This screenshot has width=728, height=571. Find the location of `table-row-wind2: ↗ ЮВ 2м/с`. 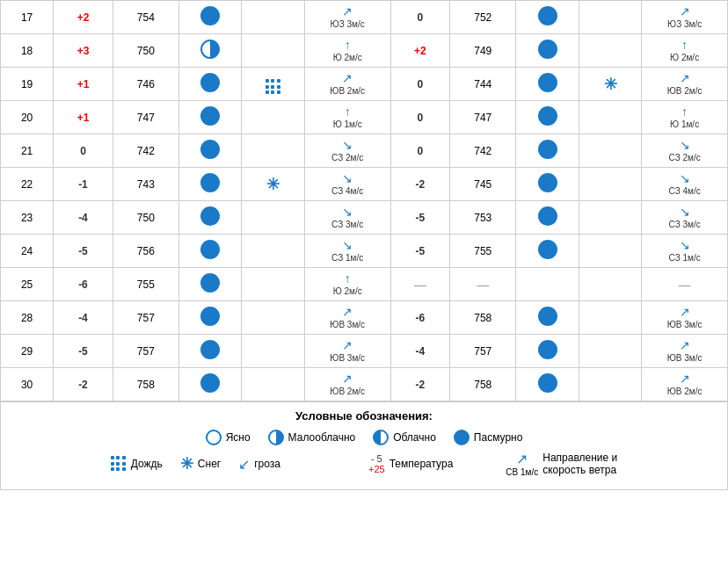

table-row-wind2: ↗ ЮВ 2м/с is located at coordinates (685, 385).